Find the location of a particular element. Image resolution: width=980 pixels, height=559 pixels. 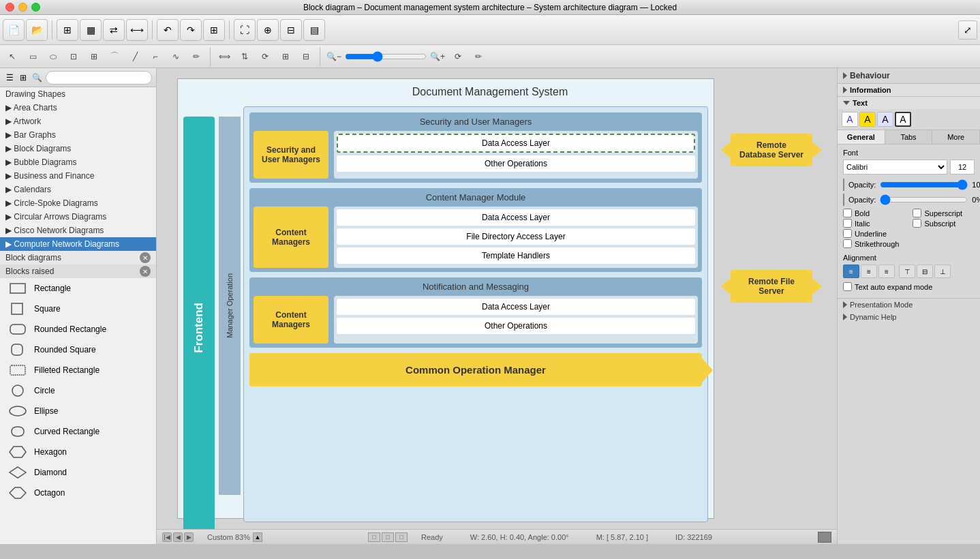

rounded-rect-shape: Rounded Rectangle is located at coordinates (78, 329).